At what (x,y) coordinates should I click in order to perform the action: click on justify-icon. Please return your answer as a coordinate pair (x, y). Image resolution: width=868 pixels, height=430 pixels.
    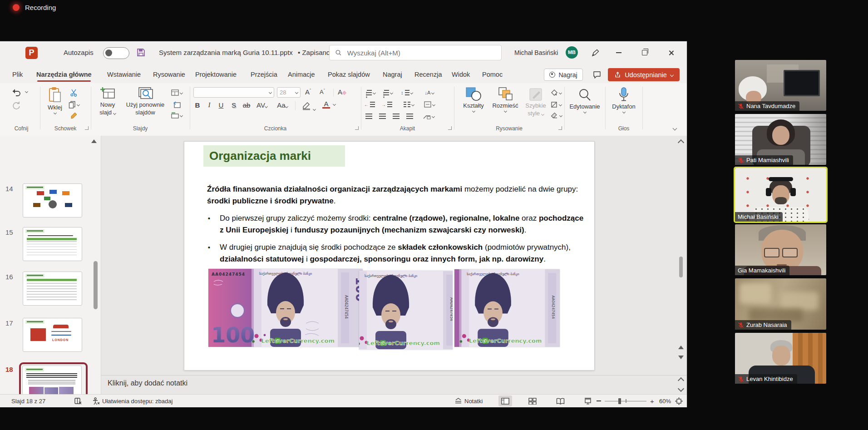
    Looking at the image, I should click on (409, 116).